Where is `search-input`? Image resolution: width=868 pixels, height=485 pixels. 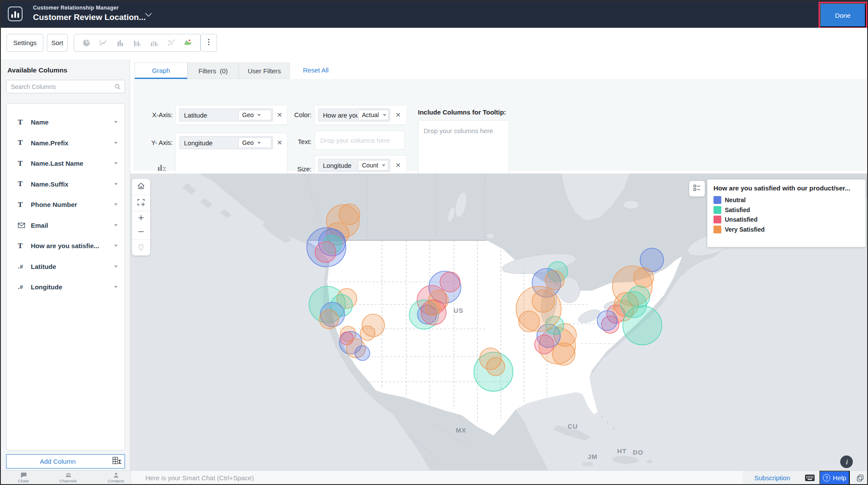
search-input is located at coordinates (66, 87).